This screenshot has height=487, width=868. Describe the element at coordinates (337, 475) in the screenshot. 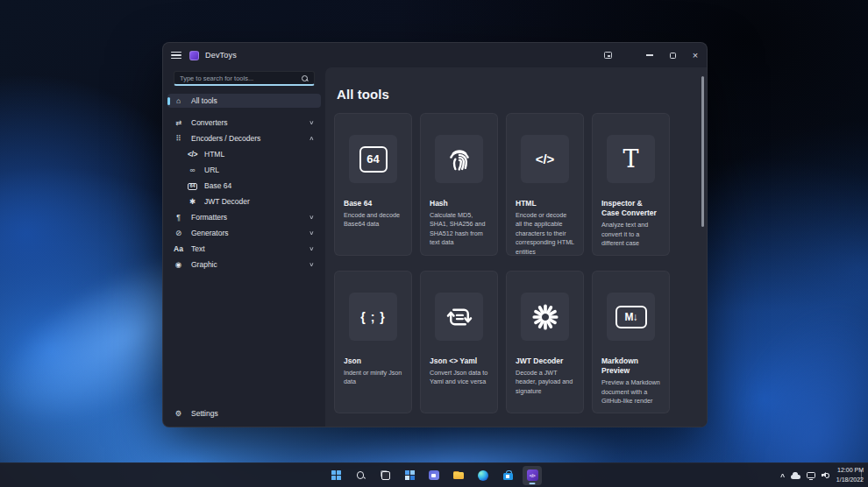

I see `windows-logo-icon` at that location.